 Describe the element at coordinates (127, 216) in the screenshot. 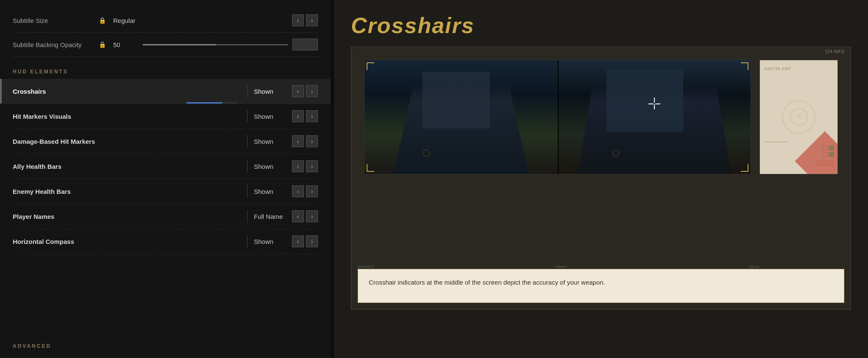

I see `hud-player-names-label: Player Names` at that location.